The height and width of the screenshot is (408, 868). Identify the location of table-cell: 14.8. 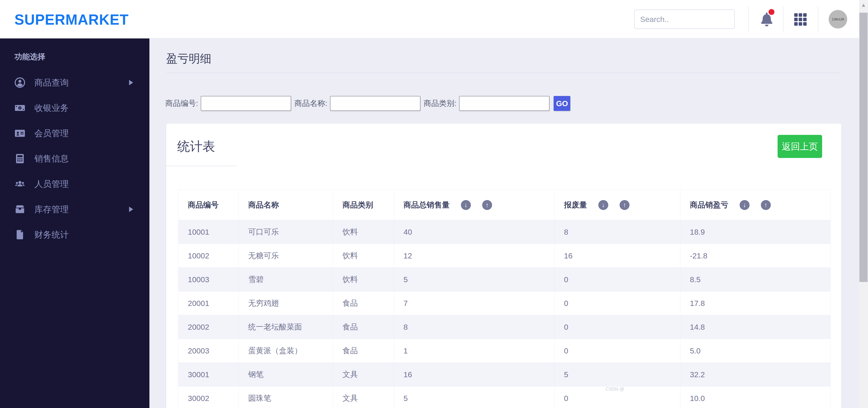
(755, 327).